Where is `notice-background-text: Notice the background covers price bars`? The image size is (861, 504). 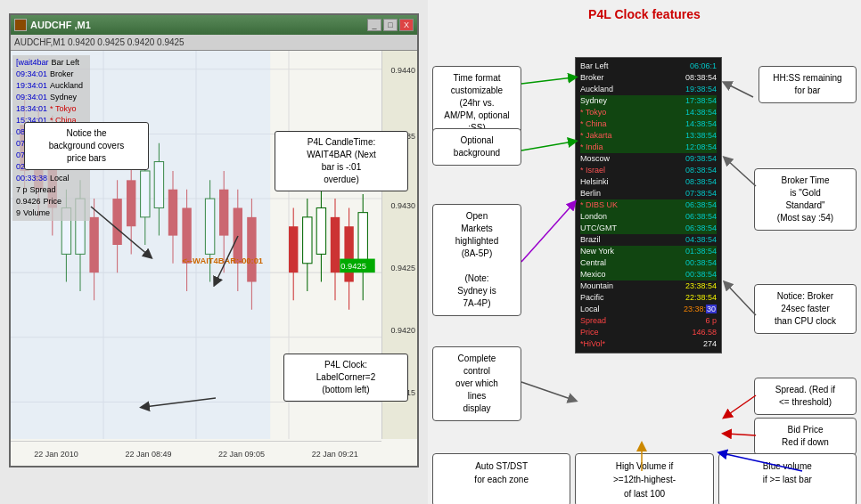
notice-background-text: Notice the background covers price bars is located at coordinates (87, 146).